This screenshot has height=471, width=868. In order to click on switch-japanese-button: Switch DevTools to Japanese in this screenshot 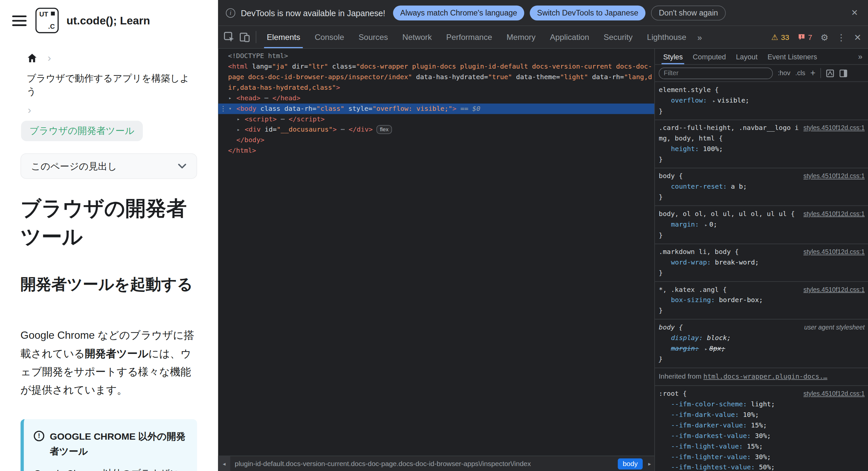, I will do `click(588, 13)`.